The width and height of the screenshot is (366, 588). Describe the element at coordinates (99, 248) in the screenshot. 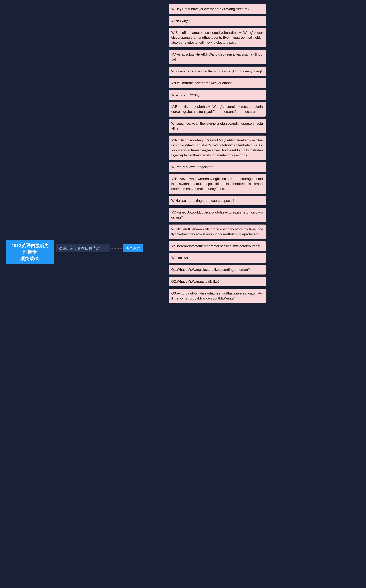

I see `welcome-bar: 欢迎进入：更多信息请访问： 听力原文` at that location.